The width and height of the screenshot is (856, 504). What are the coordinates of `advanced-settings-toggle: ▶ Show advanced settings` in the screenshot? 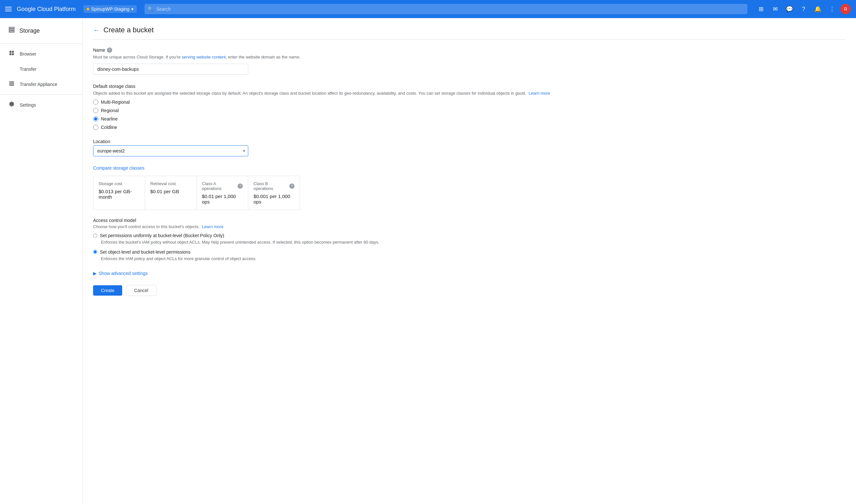 It's located at (470, 273).